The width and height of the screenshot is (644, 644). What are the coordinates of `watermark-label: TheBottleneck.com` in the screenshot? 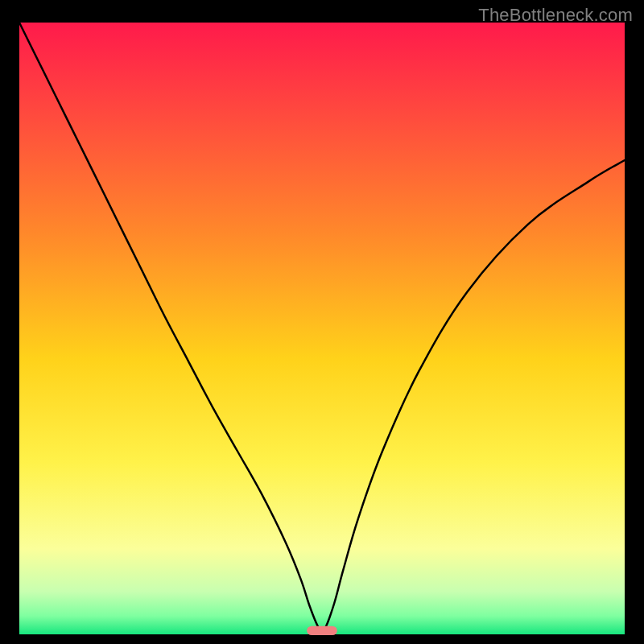 It's located at (555, 15).